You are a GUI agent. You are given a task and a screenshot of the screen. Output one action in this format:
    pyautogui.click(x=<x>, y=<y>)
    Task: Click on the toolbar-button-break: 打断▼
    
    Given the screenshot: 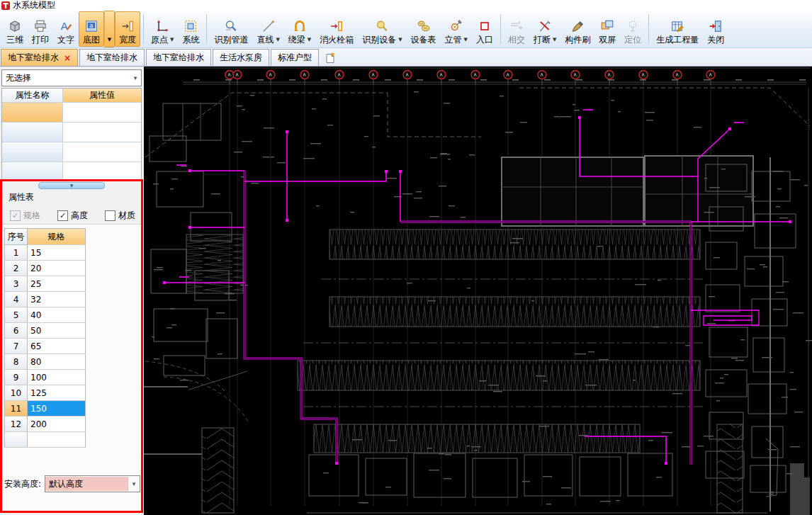 What is the action you would take?
    pyautogui.click(x=545, y=29)
    